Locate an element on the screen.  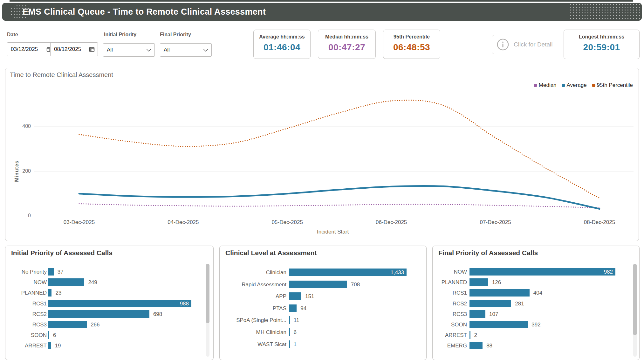
bar-row: Rapid Assessment708 is located at coordinates (320, 285).